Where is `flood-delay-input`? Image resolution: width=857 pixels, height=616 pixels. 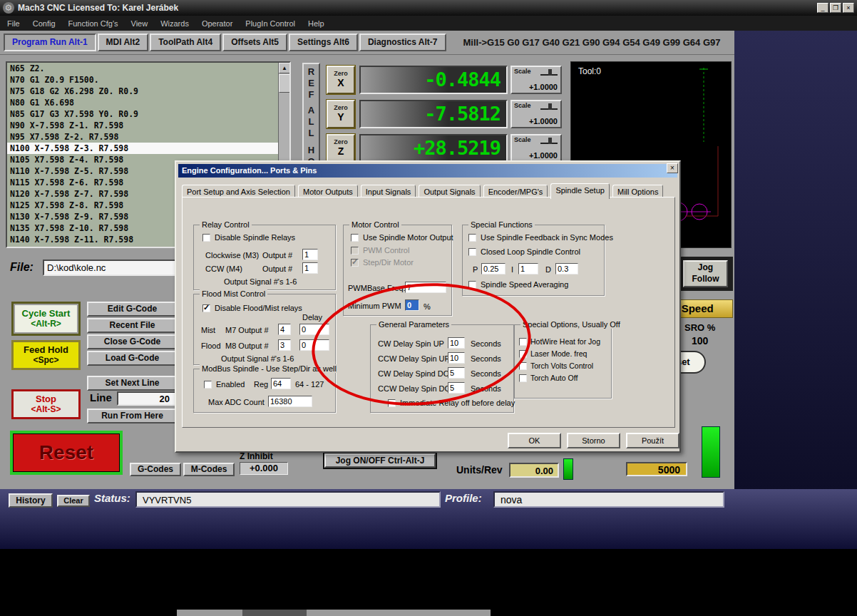
flood-delay-input is located at coordinates (314, 345).